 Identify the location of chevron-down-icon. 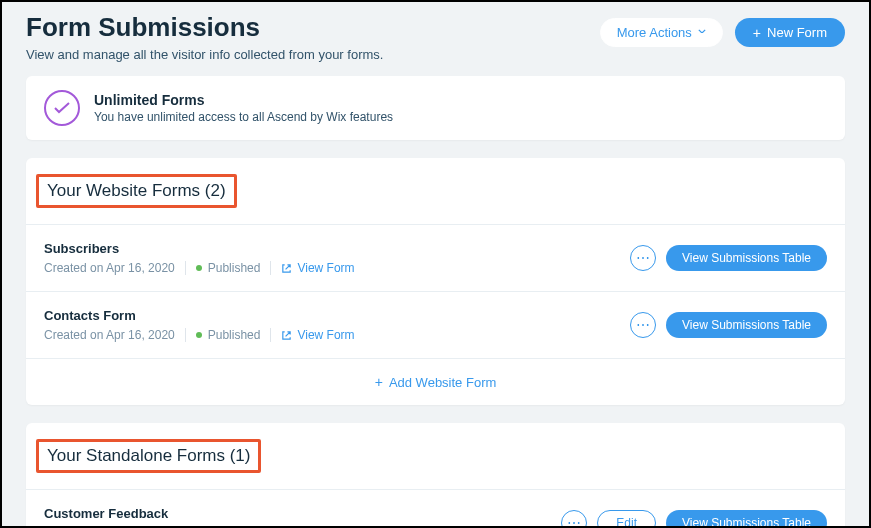
(702, 33).